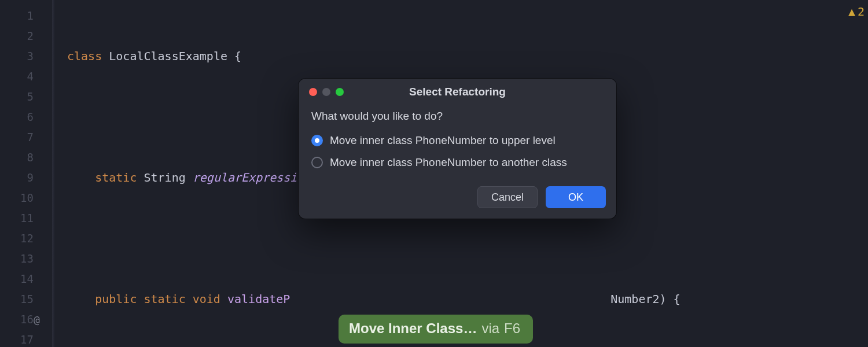 This screenshot has height=347, width=868. Describe the element at coordinates (856, 12) in the screenshot. I see `warnings-indicator: ▲2` at that location.